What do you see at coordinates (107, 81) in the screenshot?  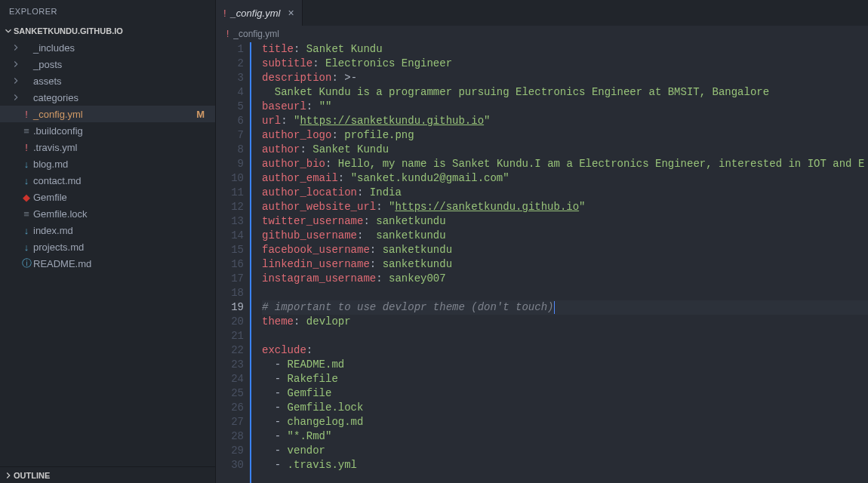 I see `folder-item: assets` at bounding box center [107, 81].